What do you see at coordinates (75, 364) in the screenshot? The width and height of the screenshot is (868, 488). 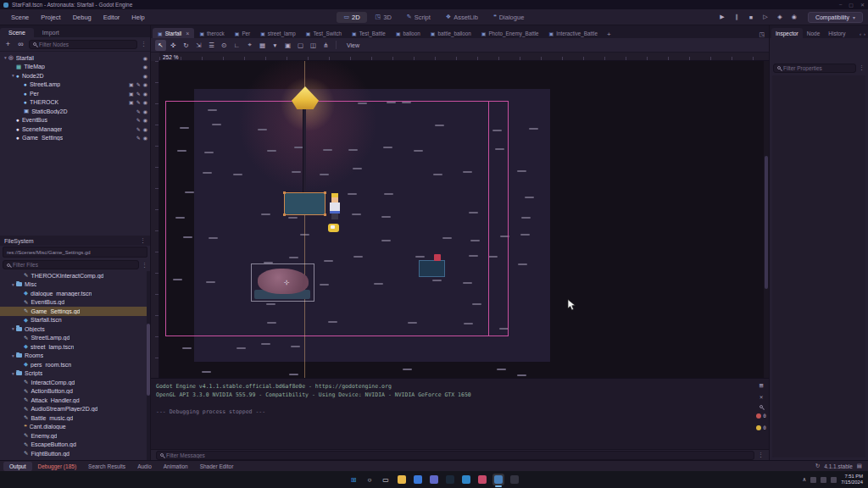 I see `file-pers-room-tscn: ◆pers_room.tscn` at bounding box center [75, 364].